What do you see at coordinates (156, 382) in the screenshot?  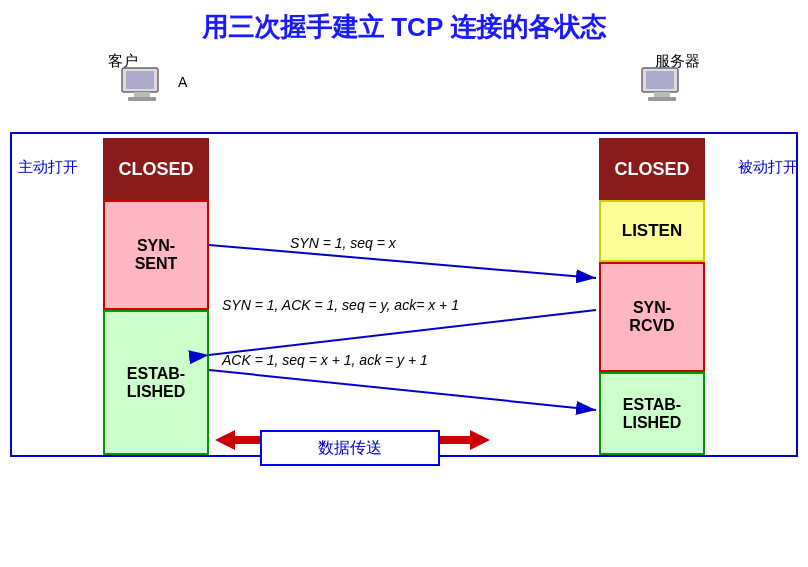 I see `estab-left-box: ESTAB- LISHED` at bounding box center [156, 382].